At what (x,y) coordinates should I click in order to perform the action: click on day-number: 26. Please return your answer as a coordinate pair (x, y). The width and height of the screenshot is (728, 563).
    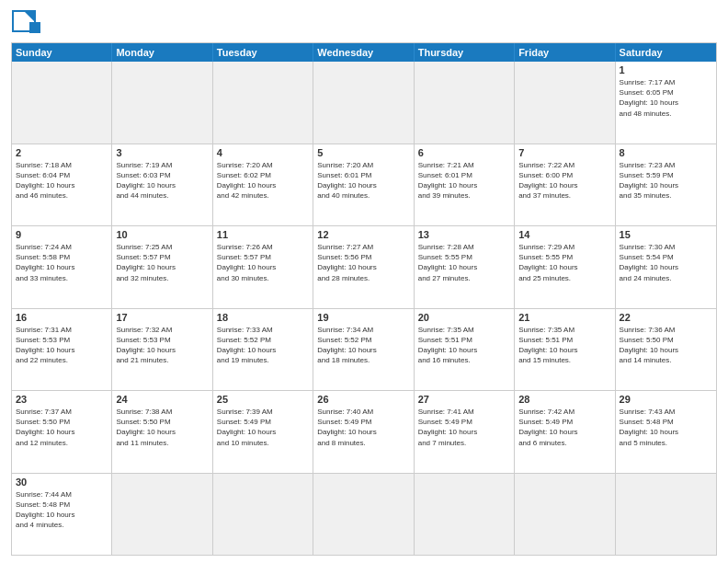
    Looking at the image, I should click on (363, 399).